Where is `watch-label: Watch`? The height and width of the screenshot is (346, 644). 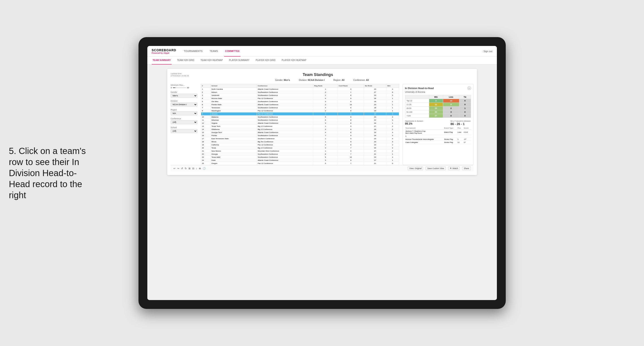
watch-label: Watch is located at coordinates (455, 168).